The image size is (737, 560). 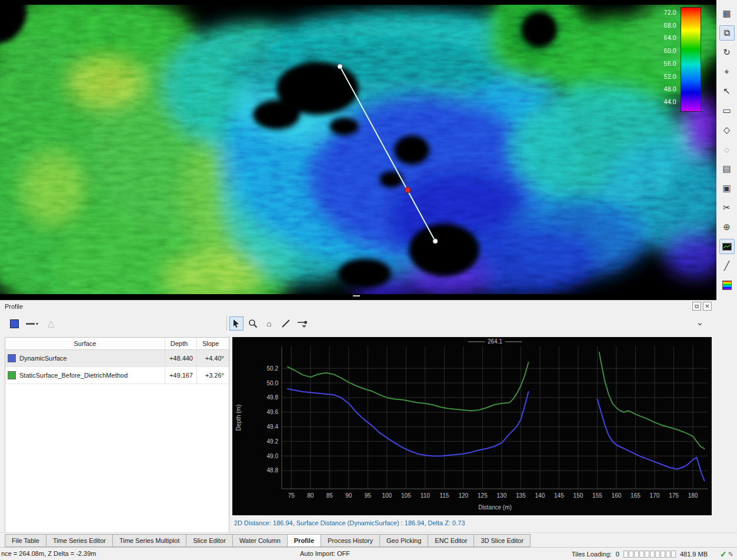 What do you see at coordinates (349, 523) in the screenshot?
I see `profile-status-line: 2D Distance: 186.94, Surface Distance (D…` at bounding box center [349, 523].